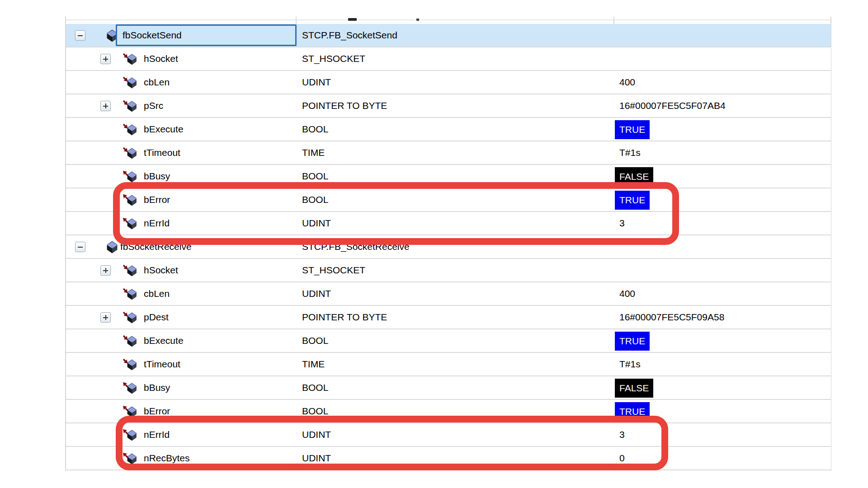  What do you see at coordinates (448, 106) in the screenshot?
I see `row-pSrc: pSrc POINTER TO BYTE 16#00007FE5C5F07AB4` at bounding box center [448, 106].